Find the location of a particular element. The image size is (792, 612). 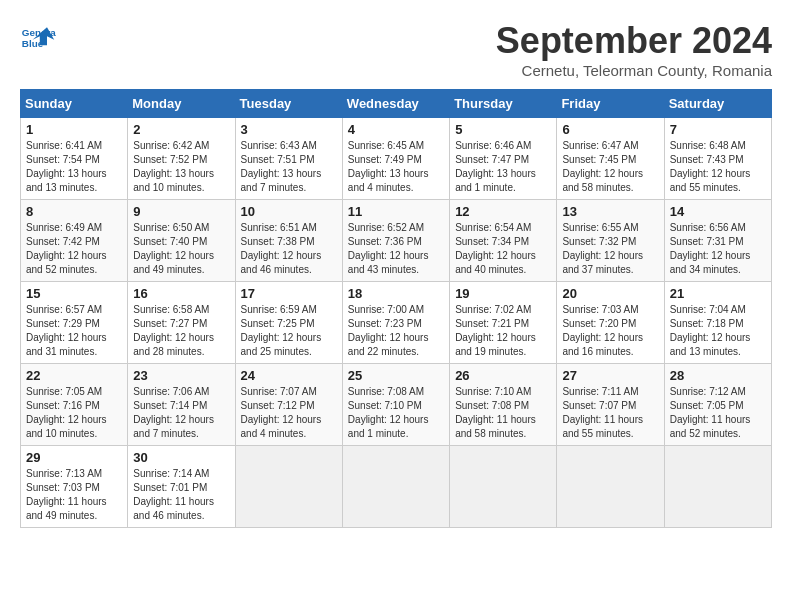

calendar-week-row: 15Sunrise: 6:57 AM Sunset: 7:29 PM Dayli… is located at coordinates (396, 323).